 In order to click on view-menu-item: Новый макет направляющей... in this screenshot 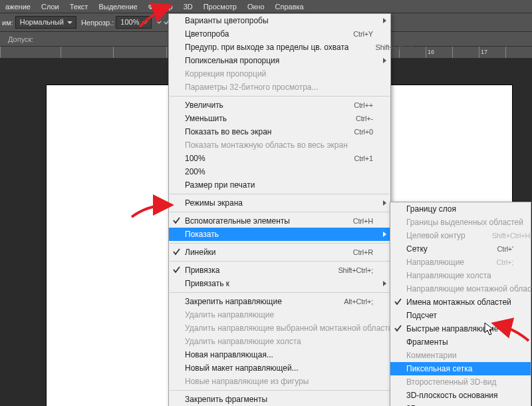, I will do `click(279, 368)`.